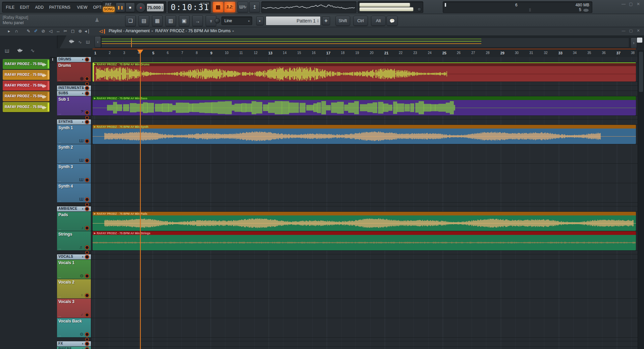 Image resolution: width=644 pixels, height=349 pixels. What do you see at coordinates (217, 21) in the screenshot?
I see `monitor-knob` at bounding box center [217, 21].